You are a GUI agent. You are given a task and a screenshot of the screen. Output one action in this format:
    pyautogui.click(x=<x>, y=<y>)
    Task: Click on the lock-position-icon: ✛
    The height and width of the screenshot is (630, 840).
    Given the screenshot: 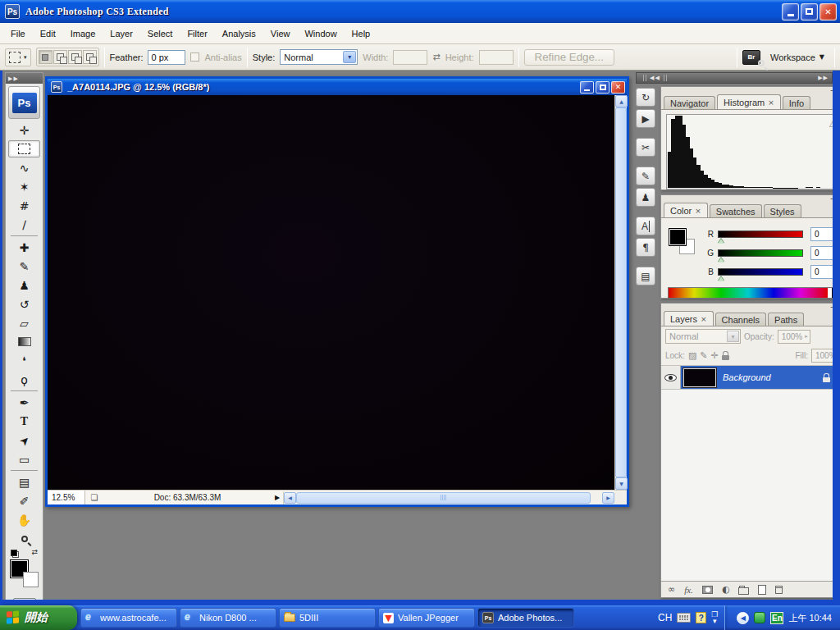 What is the action you would take?
    pyautogui.click(x=715, y=356)
    